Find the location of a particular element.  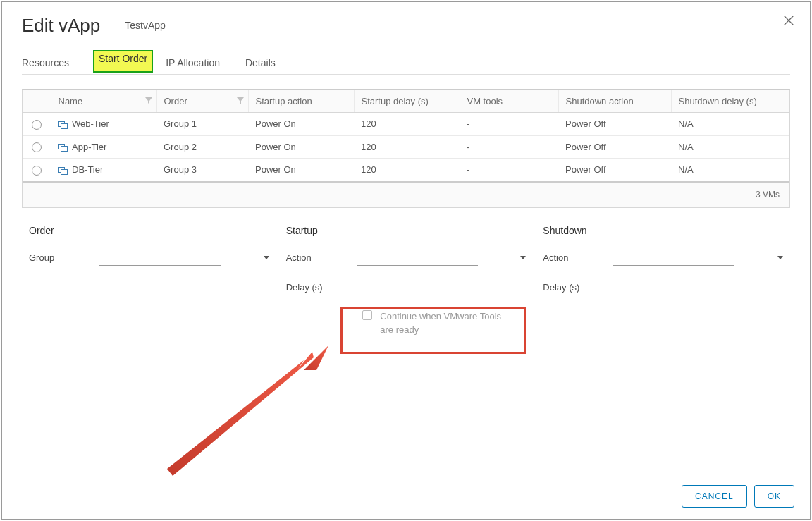

tab-start-order: Start Order is located at coordinates (123, 61).